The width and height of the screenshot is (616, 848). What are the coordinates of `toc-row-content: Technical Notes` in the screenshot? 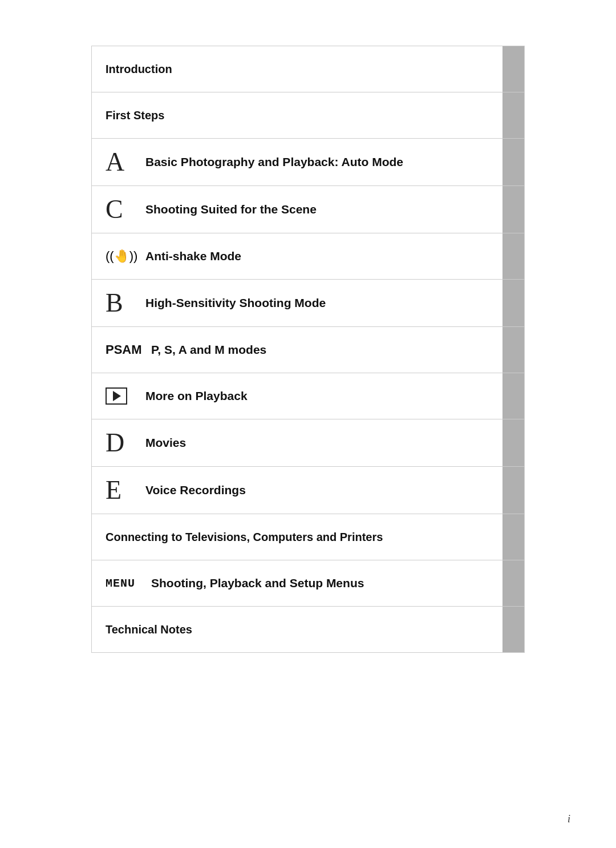 It's located at (297, 629).